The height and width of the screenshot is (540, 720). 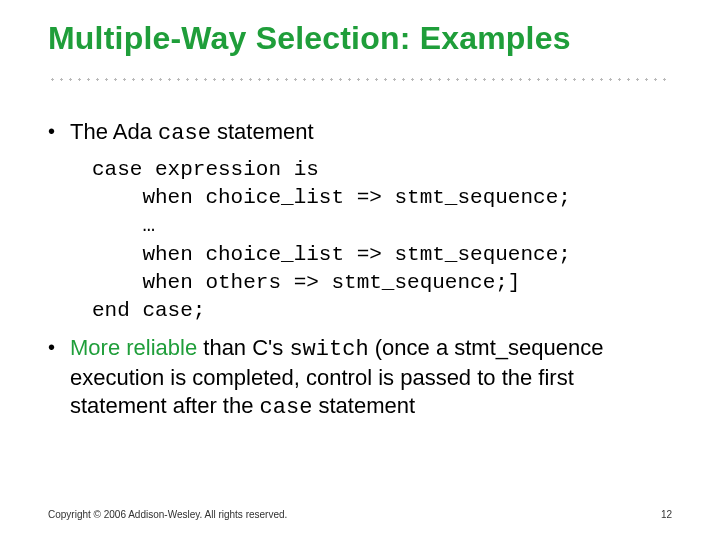 What do you see at coordinates (206, 170) in the screenshot?
I see `code-line-1: case expression is` at bounding box center [206, 170].